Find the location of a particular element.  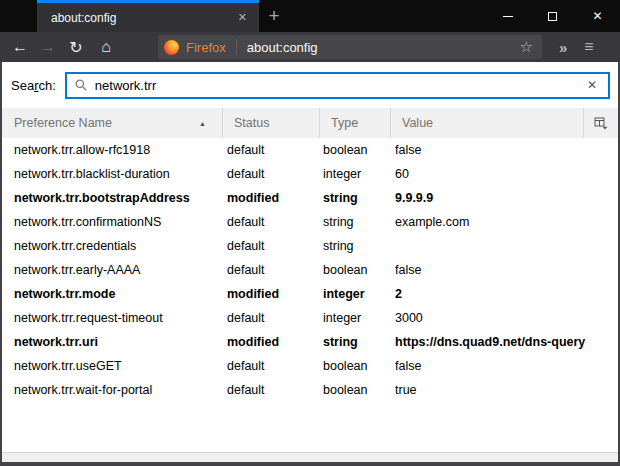

table-row: network.trr.allow-rfc1918 default boolea… is located at coordinates (310, 150).